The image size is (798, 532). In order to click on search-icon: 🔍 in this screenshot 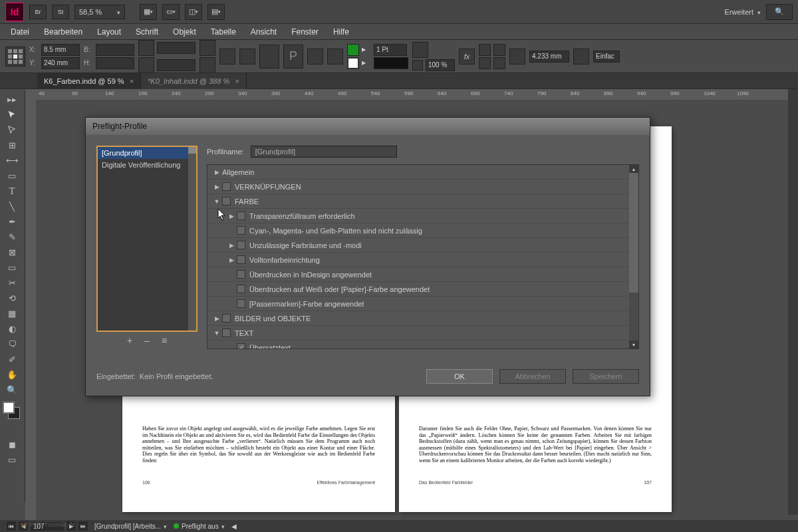, I will do `click(779, 12)`.